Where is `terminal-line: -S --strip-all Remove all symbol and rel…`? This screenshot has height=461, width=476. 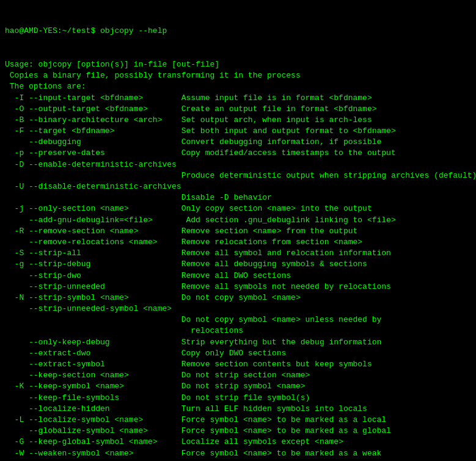 terminal-line: -S --strip-all Remove all symbol and rel… is located at coordinates (238, 253).